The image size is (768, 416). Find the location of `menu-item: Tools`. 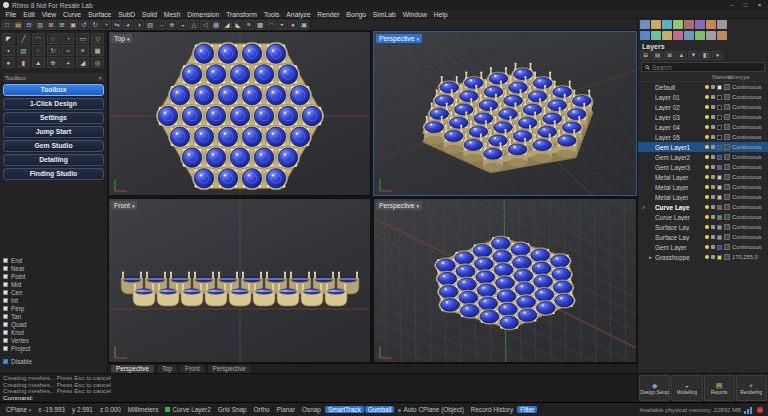

menu-item: Tools is located at coordinates (272, 14).